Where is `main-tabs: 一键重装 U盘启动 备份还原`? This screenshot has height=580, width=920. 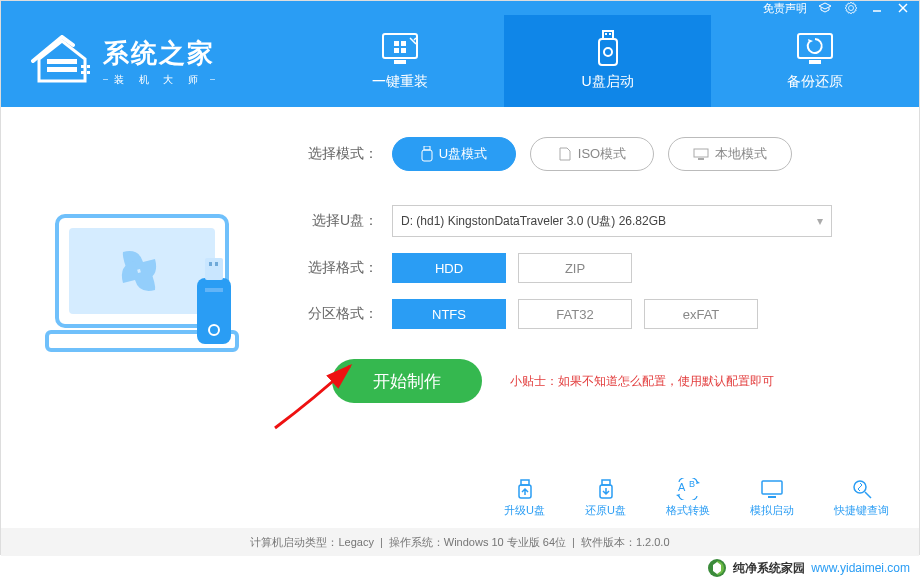 main-tabs: 一键重装 U盘启动 备份还原 is located at coordinates (608, 61).